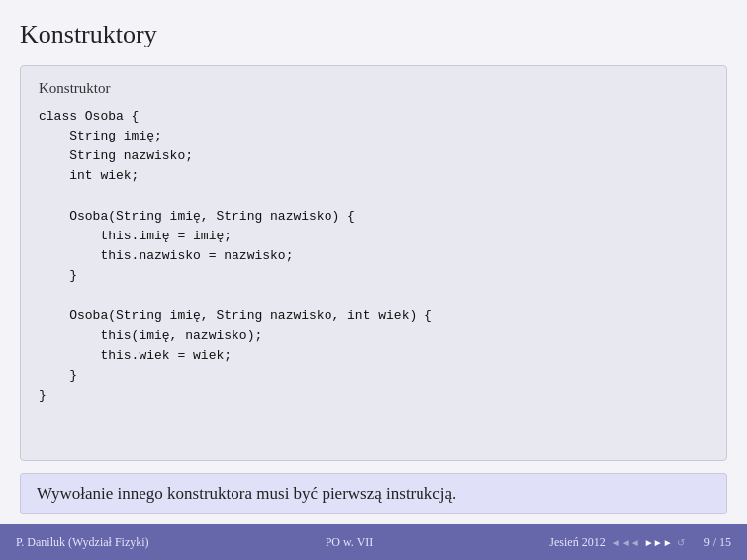 The width and height of the screenshot is (747, 560). What do you see at coordinates (663, 542) in the screenshot?
I see `nav-last-icon: ►►` at bounding box center [663, 542].